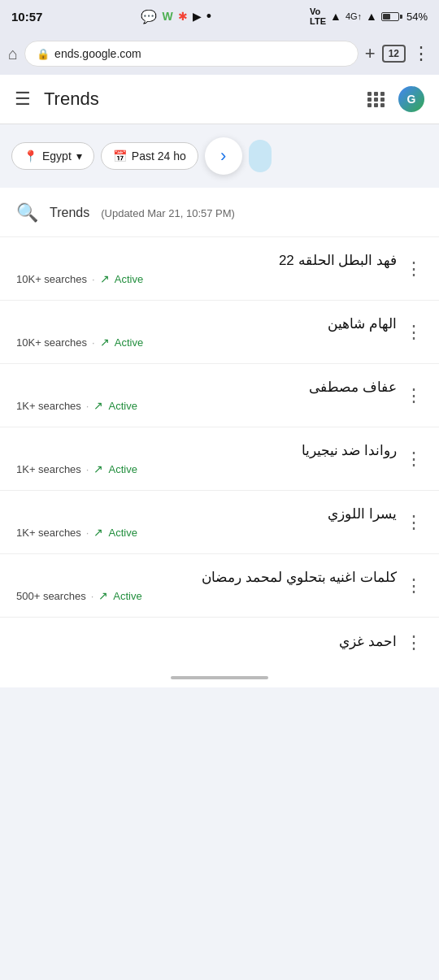 This screenshot has width=439, height=980. I want to click on location-filter-button: 📍 Egypt ▾, so click(53, 156).